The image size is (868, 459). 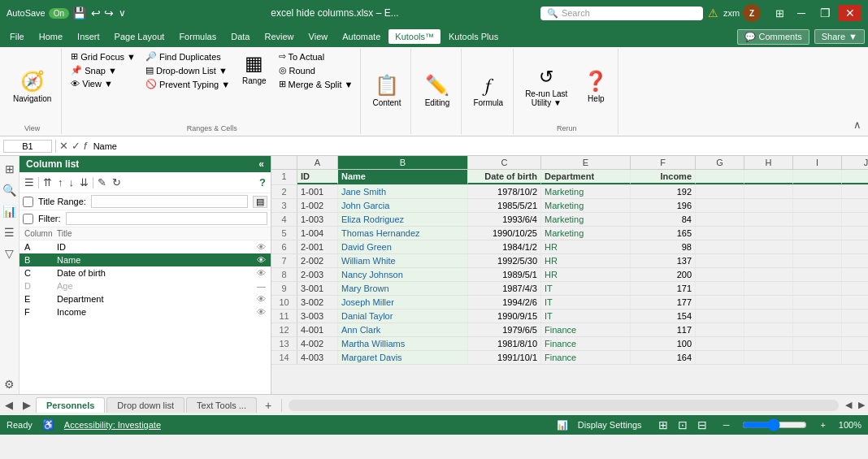 I want to click on sheet-cell: Jane Smith, so click(x=403, y=192).